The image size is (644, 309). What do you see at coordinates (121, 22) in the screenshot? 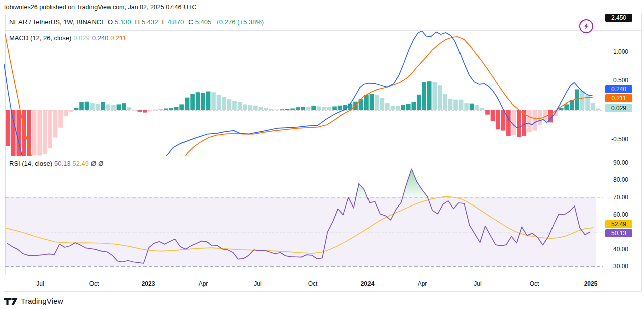
I see `ohlc-value: O5.130` at bounding box center [121, 22].